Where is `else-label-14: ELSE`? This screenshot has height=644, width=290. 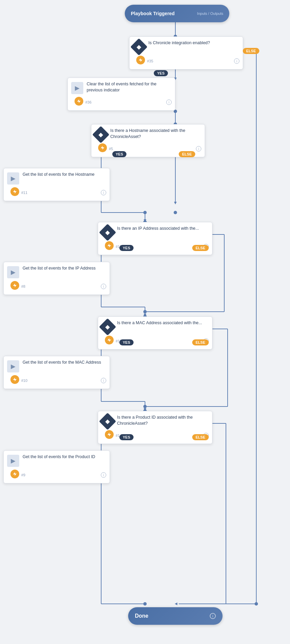 else-label-14: ELSE is located at coordinates (200, 437).